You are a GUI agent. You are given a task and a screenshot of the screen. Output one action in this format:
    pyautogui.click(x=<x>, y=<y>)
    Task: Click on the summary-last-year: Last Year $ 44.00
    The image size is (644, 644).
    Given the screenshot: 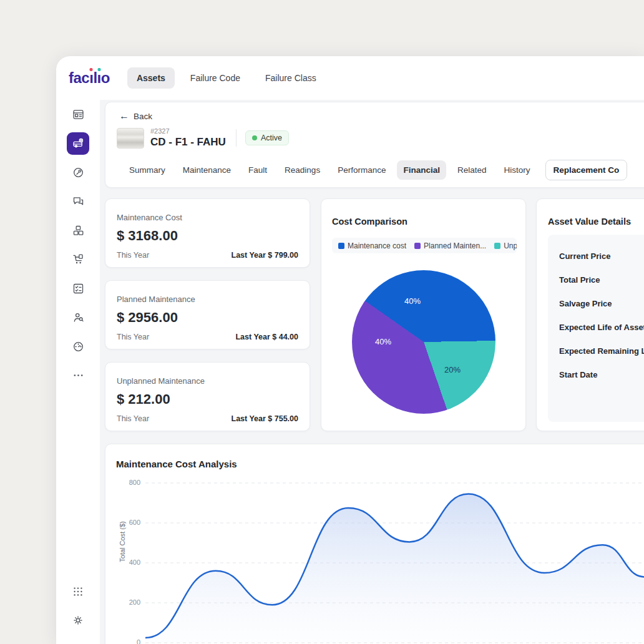 What is the action you would take?
    pyautogui.click(x=267, y=337)
    